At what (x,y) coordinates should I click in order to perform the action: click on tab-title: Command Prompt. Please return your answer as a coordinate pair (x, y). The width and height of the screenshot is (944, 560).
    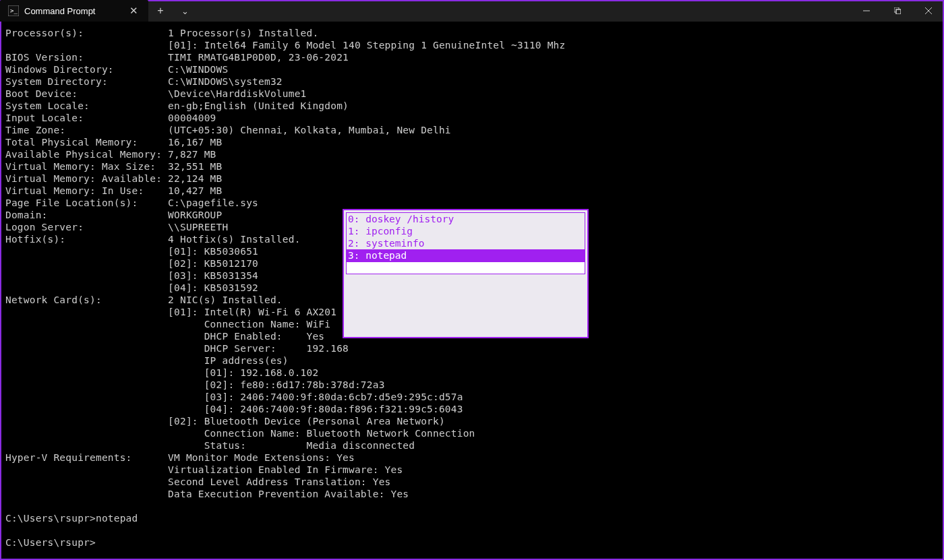
    Looking at the image, I should click on (59, 11).